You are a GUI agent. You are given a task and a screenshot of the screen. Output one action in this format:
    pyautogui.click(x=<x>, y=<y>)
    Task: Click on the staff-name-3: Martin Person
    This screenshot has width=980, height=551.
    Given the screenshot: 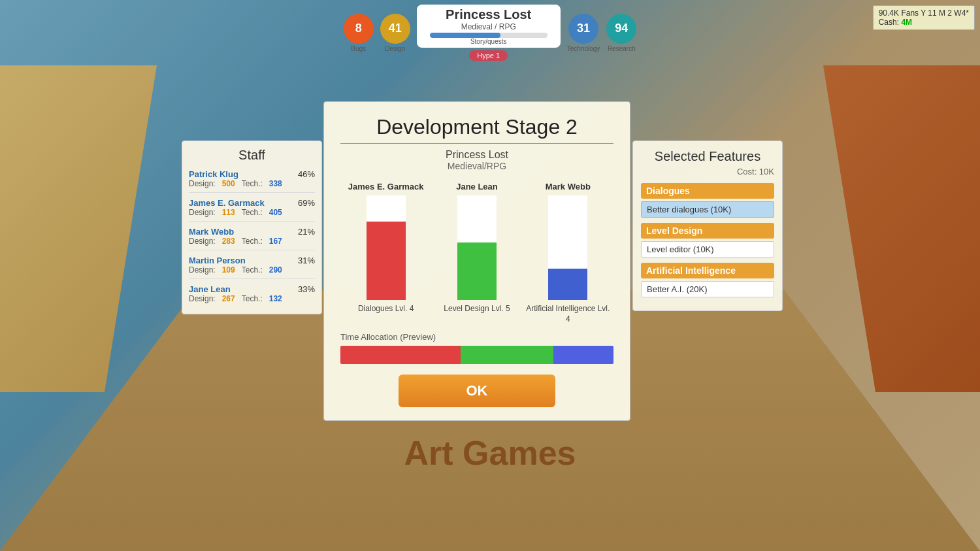 What is the action you would take?
    pyautogui.click(x=217, y=260)
    